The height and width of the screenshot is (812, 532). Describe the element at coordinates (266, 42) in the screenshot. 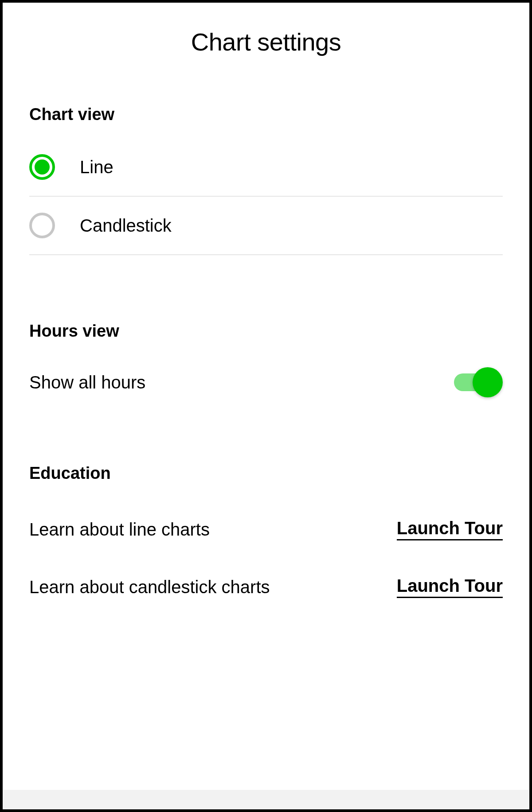

I see `page-title: Chart settings` at that location.